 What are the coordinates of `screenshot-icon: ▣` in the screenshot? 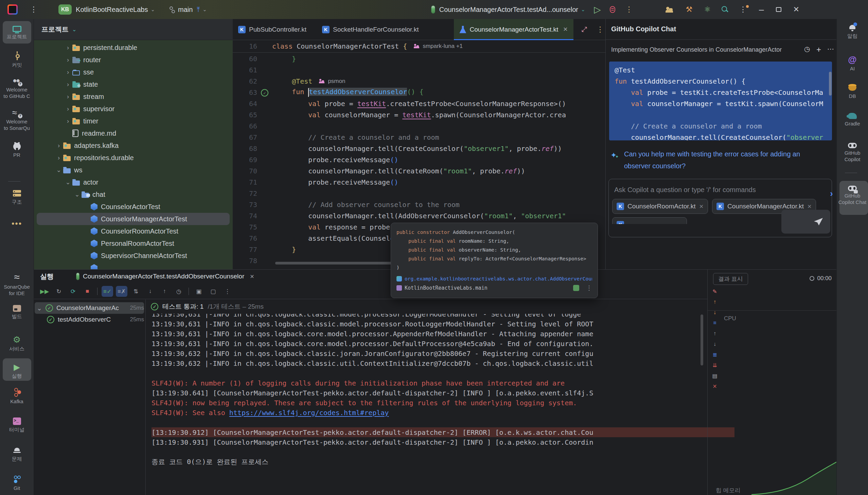 It's located at (199, 291).